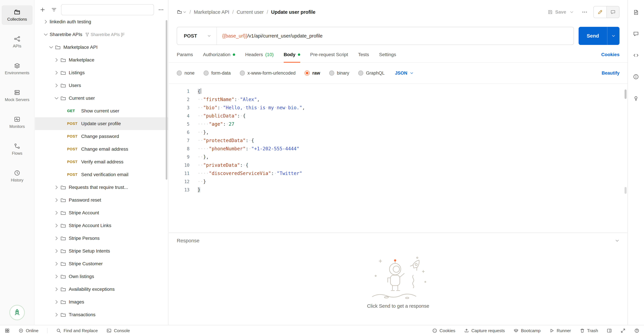 The height and width of the screenshot is (336, 644). I want to click on folder-stripe-persons: Stripe Persons, so click(102, 238).